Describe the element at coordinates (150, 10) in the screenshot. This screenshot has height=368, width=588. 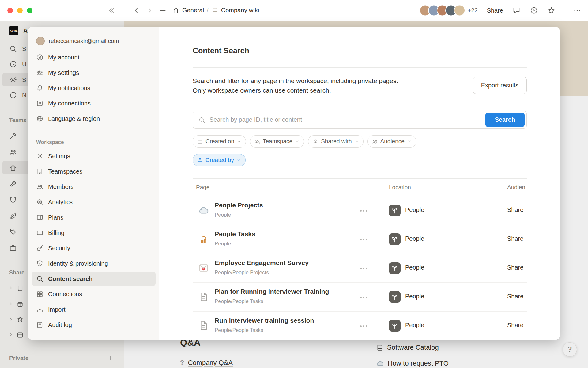
I see `forward-icon` at that location.